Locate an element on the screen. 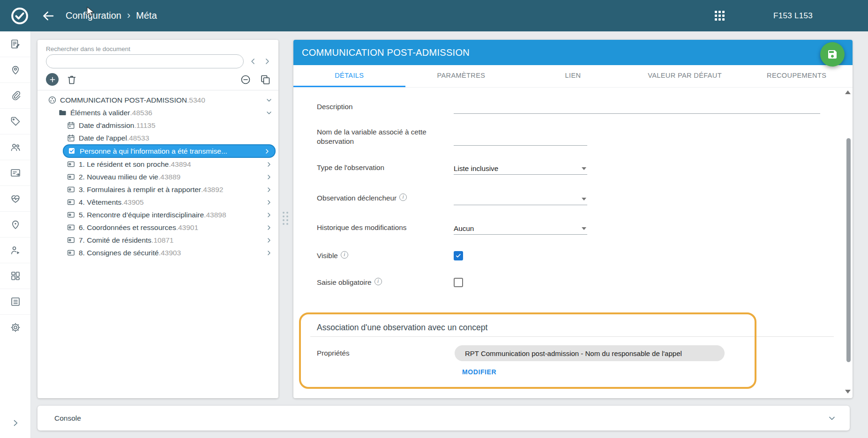 This screenshot has width=868, height=438. tree-item: 7. Comité de résidents.10871 is located at coordinates (158, 240).